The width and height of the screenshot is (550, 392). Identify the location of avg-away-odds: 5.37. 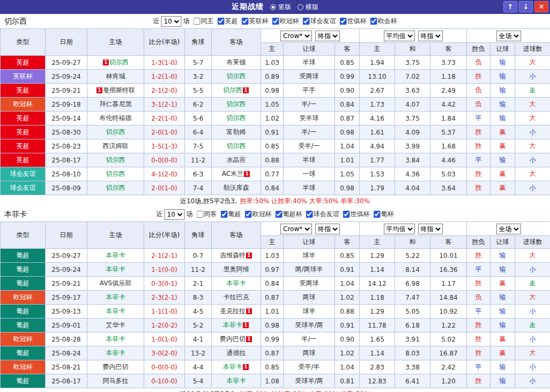
(449, 132).